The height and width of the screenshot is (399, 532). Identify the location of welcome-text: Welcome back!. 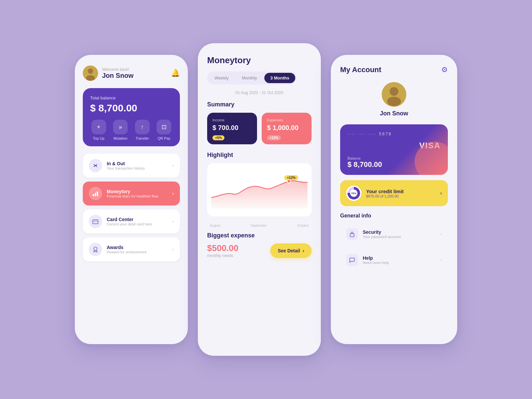
(136, 69).